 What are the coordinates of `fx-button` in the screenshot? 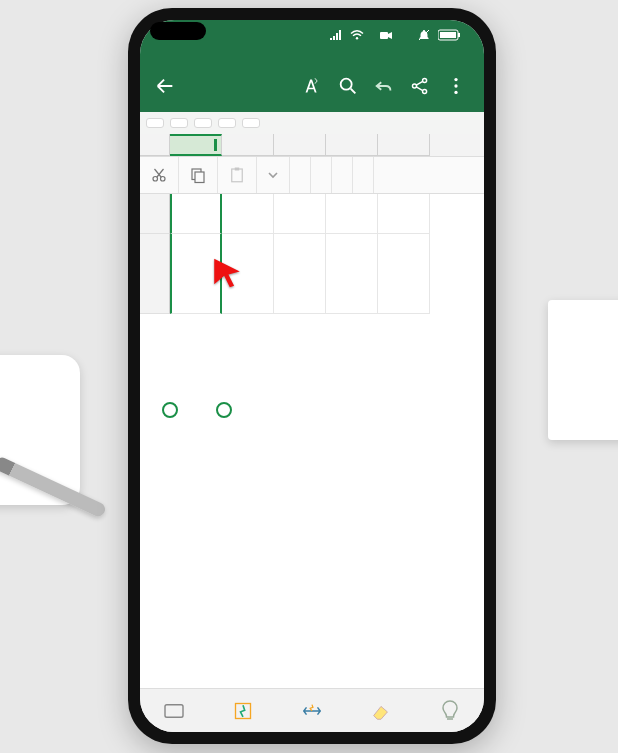 It's located at (243, 711).